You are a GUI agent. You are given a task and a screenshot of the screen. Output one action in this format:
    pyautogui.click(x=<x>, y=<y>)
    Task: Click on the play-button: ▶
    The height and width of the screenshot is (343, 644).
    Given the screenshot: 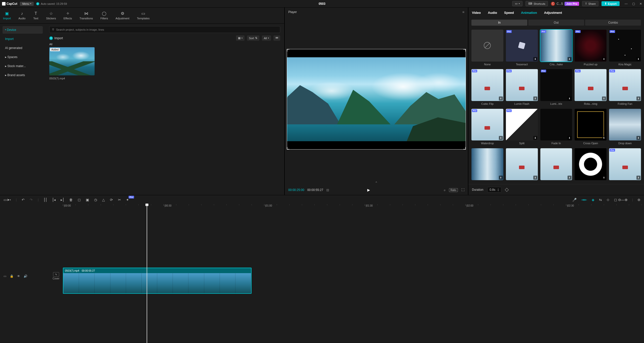 What is the action you would take?
    pyautogui.click(x=369, y=190)
    